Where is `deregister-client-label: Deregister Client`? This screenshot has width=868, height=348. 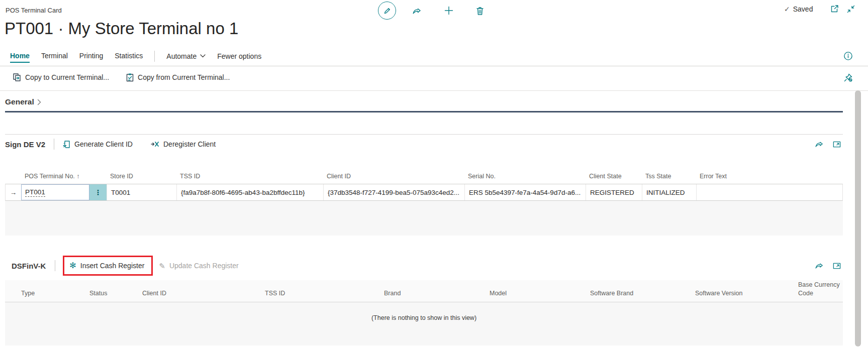 deregister-client-label: Deregister Client is located at coordinates (189, 144).